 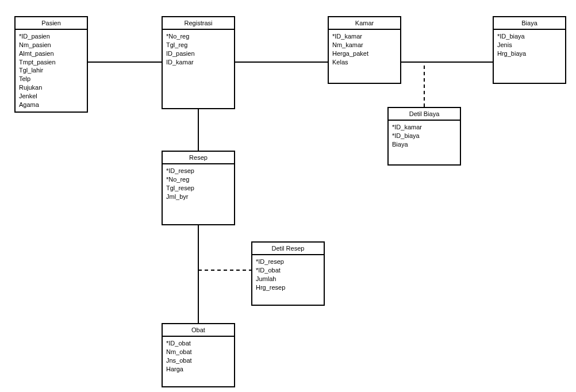 What do you see at coordinates (198, 184) in the screenshot?
I see `entity-attrs: *ID_resep *No_reg Tgl_resep Jml_byr` at bounding box center [198, 184].